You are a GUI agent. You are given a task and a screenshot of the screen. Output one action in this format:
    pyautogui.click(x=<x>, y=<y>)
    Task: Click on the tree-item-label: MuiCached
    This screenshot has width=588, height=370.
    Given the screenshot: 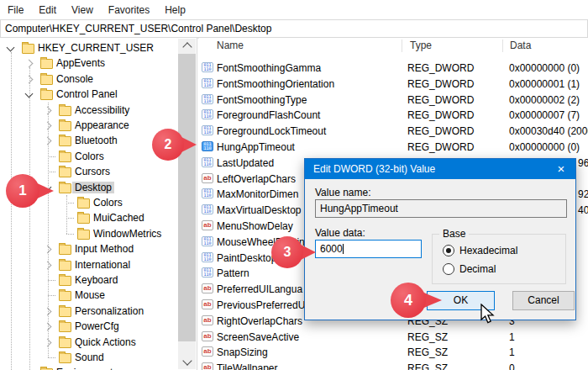 What is the action you would take?
    pyautogui.click(x=119, y=218)
    